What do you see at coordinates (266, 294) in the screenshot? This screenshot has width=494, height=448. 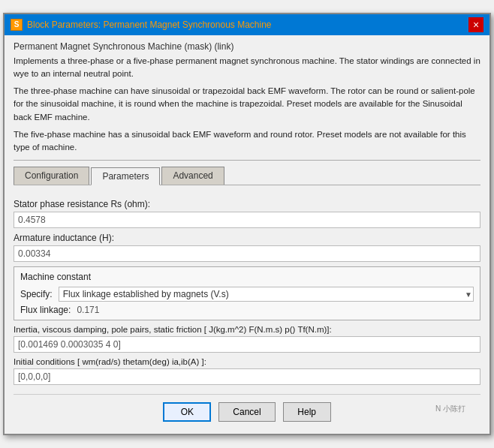 I see `specify-select-wrapper: Flux linkage established by magnets (V.s…` at bounding box center [266, 294].